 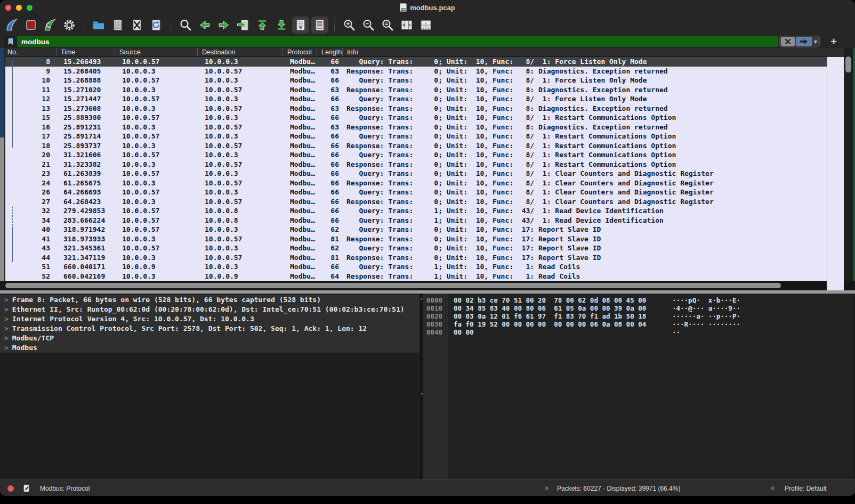 I want to click on packet-row: 9 15.268405 10.0.0.3 10.0.0.57 Modbu… 63…, so click(x=416, y=71).